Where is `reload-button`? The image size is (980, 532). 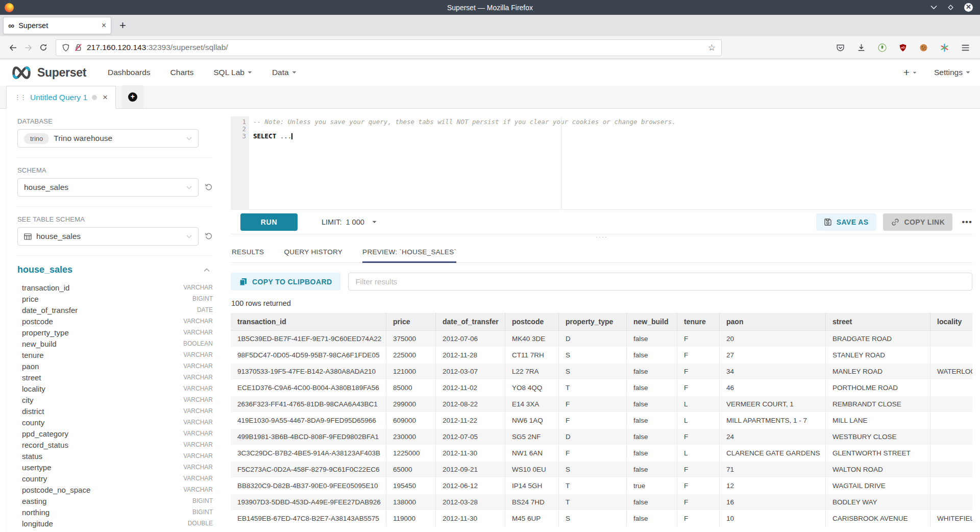 reload-button is located at coordinates (43, 47).